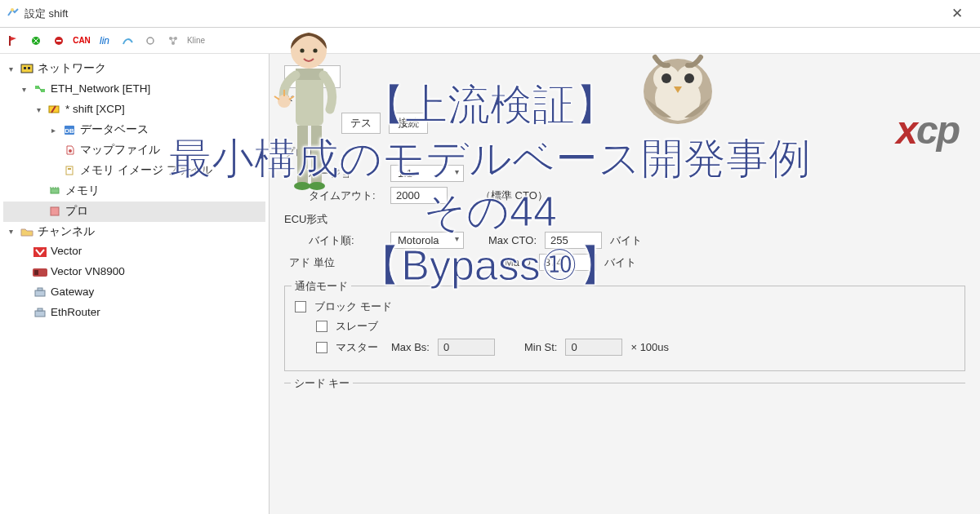 The height and width of the screenshot is (514, 980). Describe the element at coordinates (40, 313) in the screenshot. I see `ethrouter-icon` at that location.